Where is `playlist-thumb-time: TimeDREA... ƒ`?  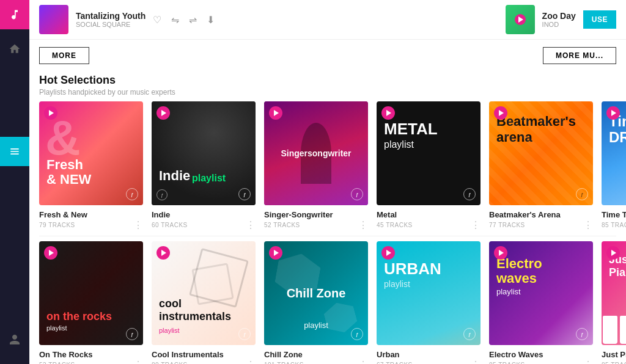 playlist-thumb-time: TimeDREA... ƒ is located at coordinates (614, 153).